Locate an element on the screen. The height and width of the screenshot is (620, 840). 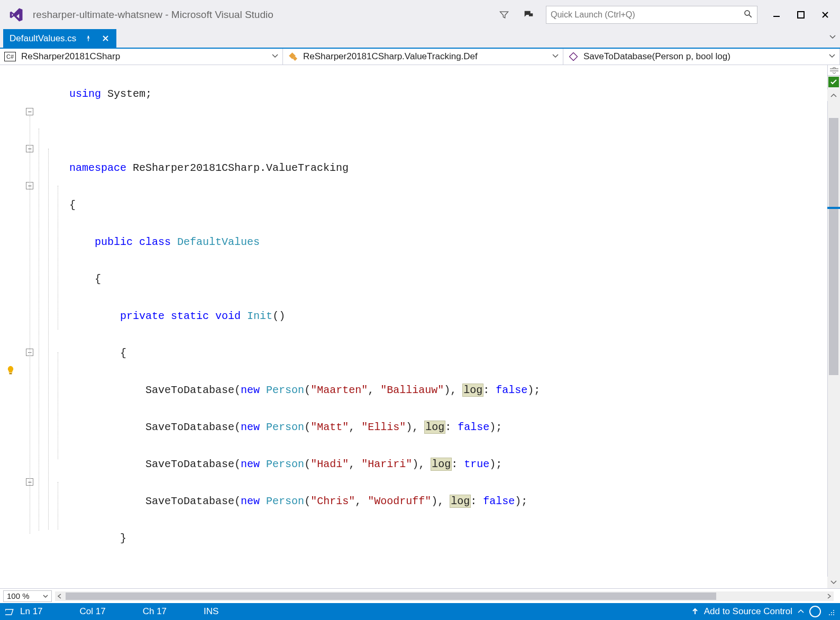
maximize-button is located at coordinates (801, 15).